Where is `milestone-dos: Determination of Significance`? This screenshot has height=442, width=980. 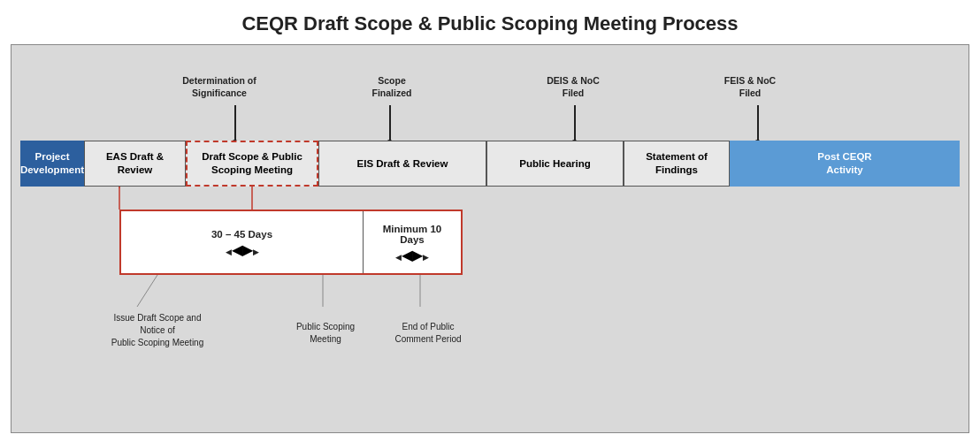
milestone-dos: Determination of Significance is located at coordinates (219, 87).